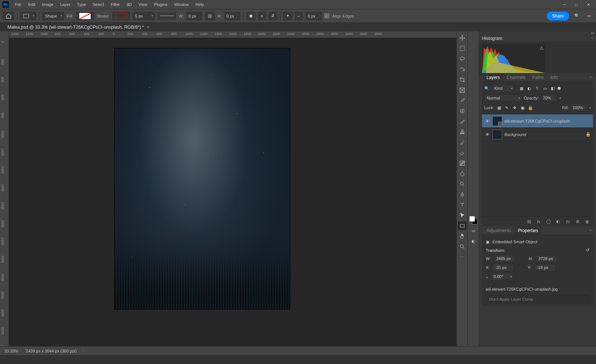 This screenshot has width=596, height=364. Describe the element at coordinates (503, 88) in the screenshot. I see `layer-filter-kind: Kind` at that location.